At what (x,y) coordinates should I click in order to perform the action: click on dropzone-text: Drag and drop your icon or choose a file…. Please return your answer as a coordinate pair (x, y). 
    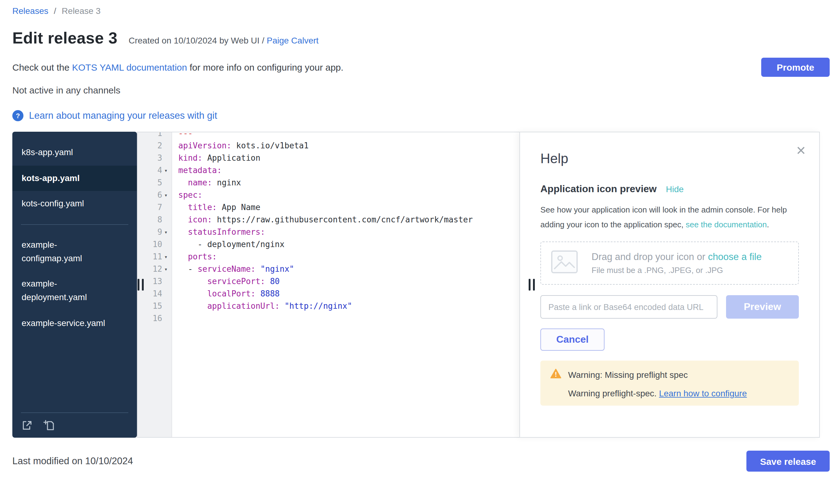
    Looking at the image, I should click on (677, 263).